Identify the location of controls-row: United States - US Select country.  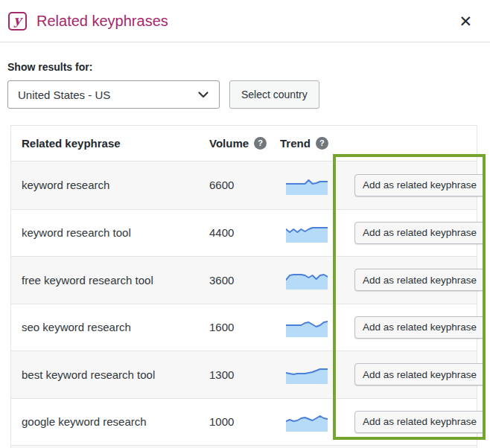
(249, 95).